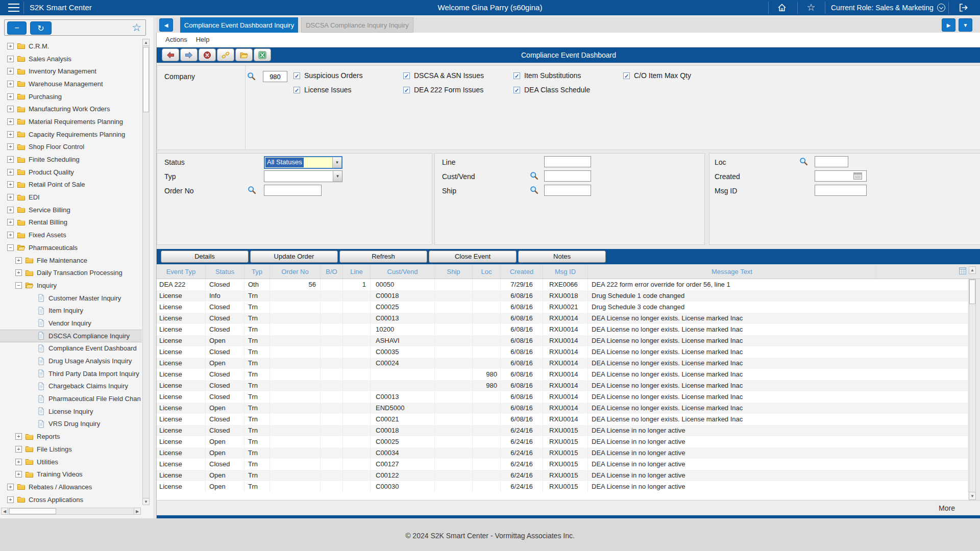 This screenshot has height=551, width=980. I want to click on tab-compliance-event-dashboard-inquiry: Compliance Event Dashboard Inquiry, so click(239, 25).